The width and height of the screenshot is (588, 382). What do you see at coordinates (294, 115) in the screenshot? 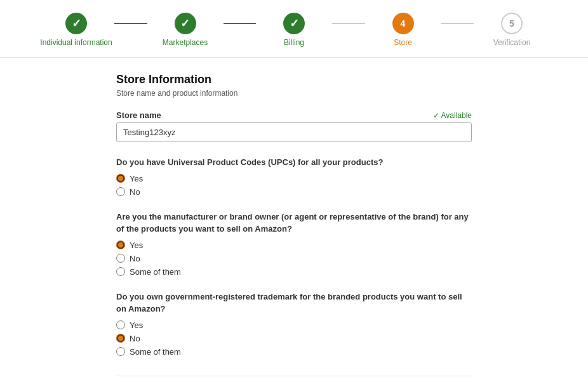
I see `store-name-label-row: Store name ✓ Available` at bounding box center [294, 115].